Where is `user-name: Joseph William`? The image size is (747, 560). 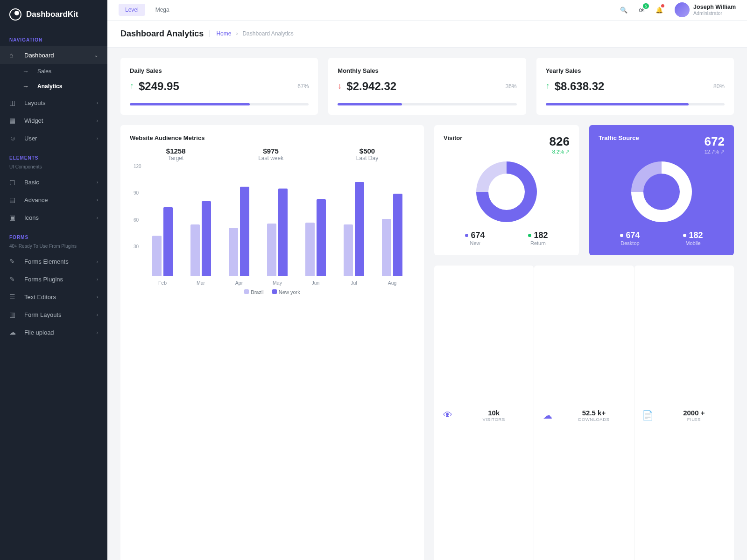 user-name: Joseph William is located at coordinates (714, 7).